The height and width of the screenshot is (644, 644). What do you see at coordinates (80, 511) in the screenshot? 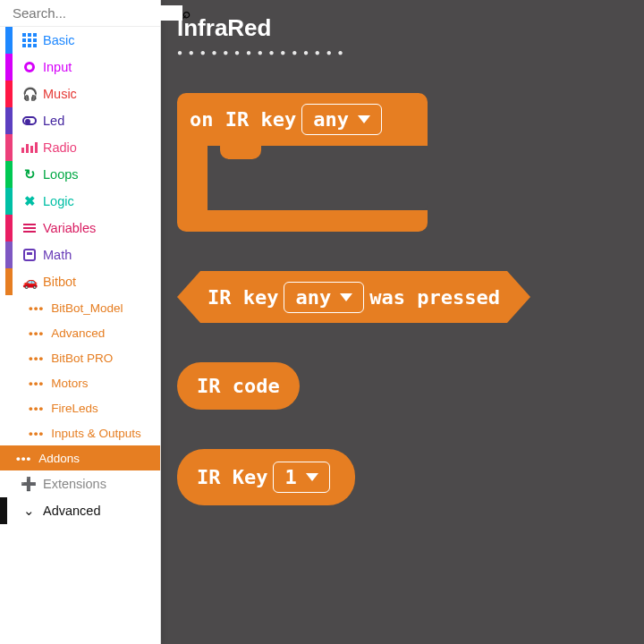
I see `advanced-item: ⌄ Advanced` at bounding box center [80, 511].